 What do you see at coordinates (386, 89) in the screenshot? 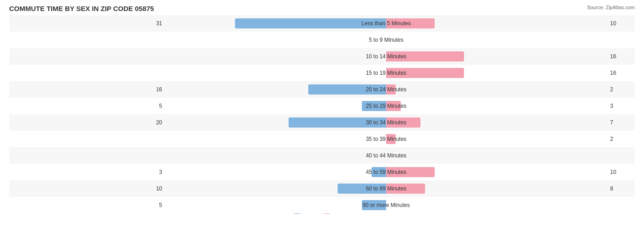
I see `bars-center: 20 to 24 Minutes` at bounding box center [386, 89].